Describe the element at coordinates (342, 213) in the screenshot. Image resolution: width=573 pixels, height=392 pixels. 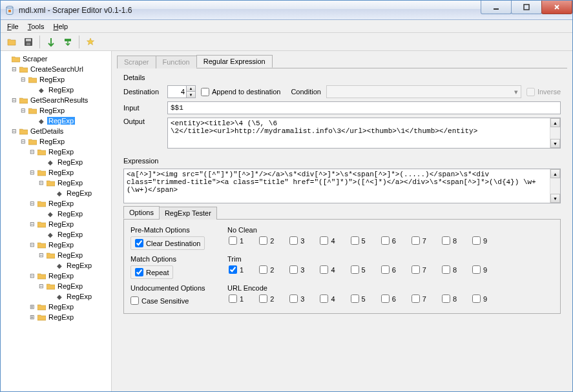
I see `inner-tabstrip: Options RegExp Tester` at that location.